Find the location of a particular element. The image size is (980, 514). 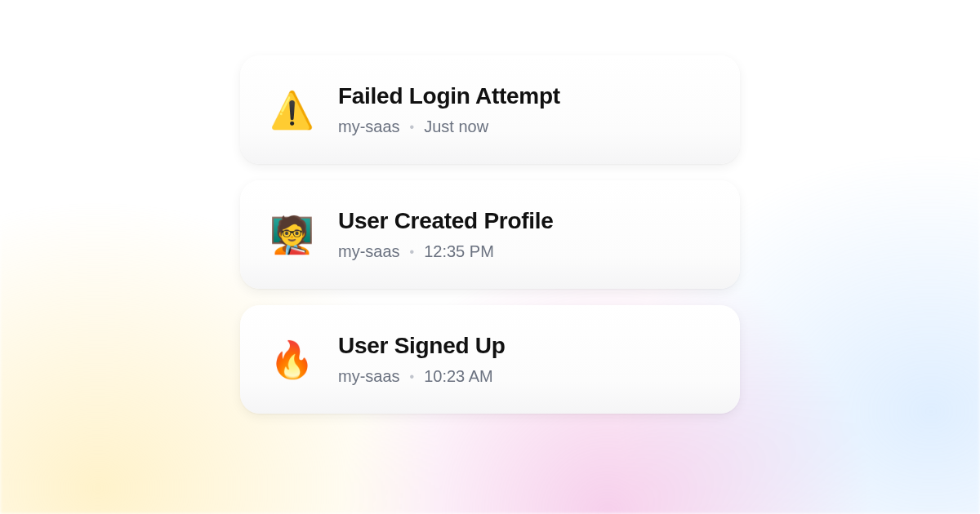

event-title: Failed Login Attempt is located at coordinates (449, 96).